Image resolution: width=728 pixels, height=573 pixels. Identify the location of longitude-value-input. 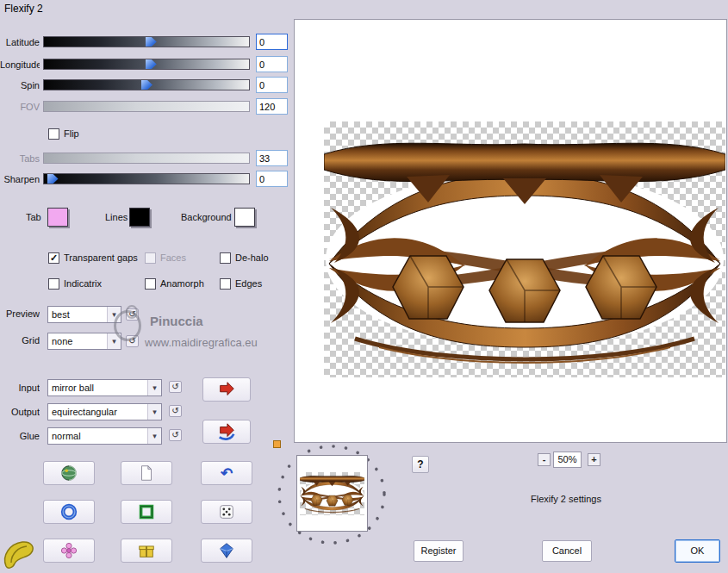
(272, 64).